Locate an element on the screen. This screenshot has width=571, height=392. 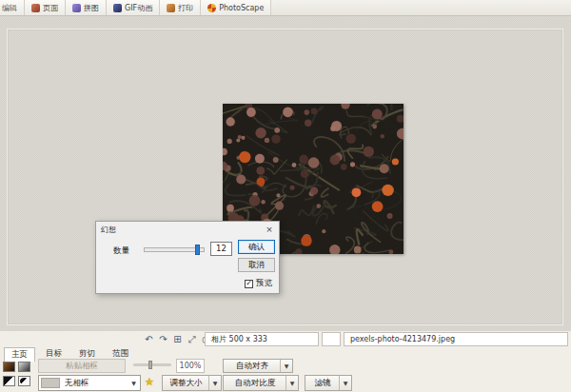
negative-icon is located at coordinates (25, 381).